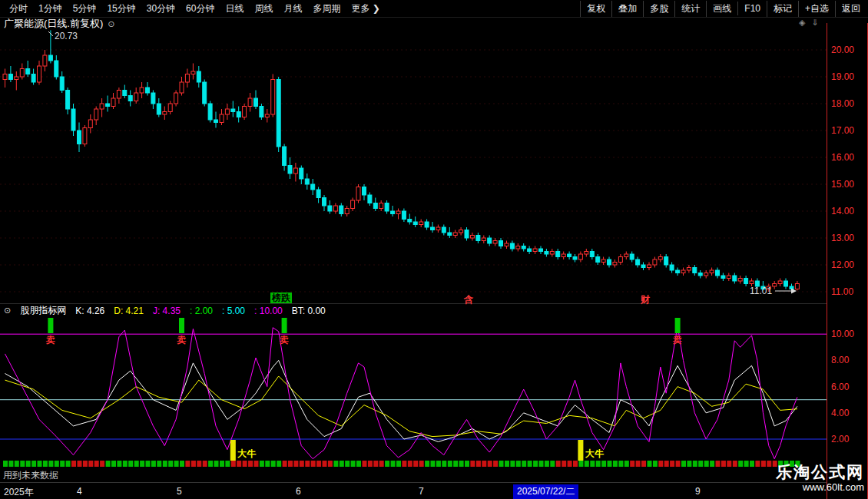  I want to click on oscillator-axis-label: 6.00, so click(840, 387).